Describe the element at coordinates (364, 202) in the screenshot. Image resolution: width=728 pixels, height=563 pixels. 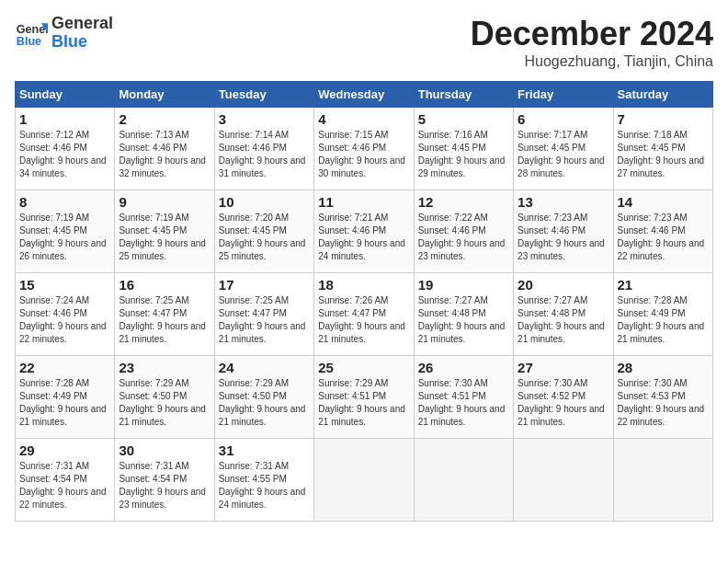
I see `day-number: 11` at that location.